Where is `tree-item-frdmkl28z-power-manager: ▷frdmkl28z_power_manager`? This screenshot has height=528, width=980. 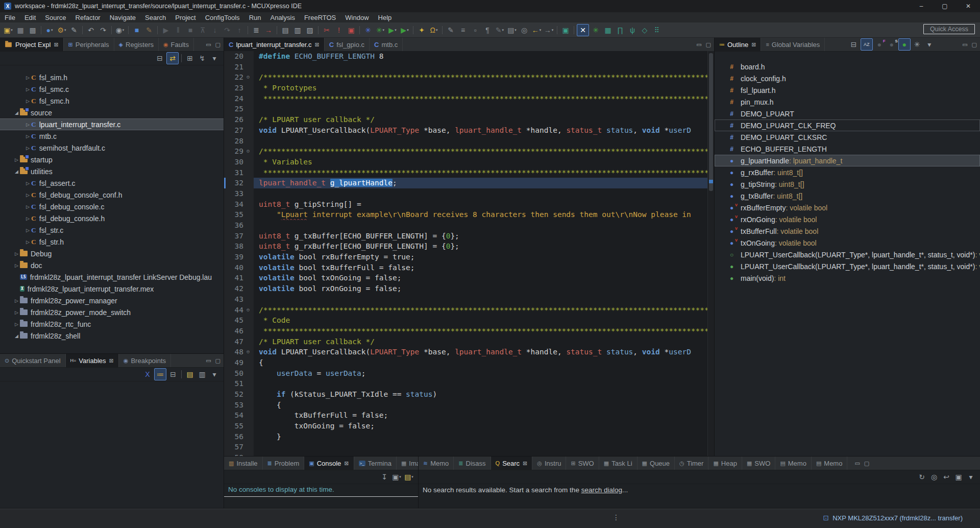 tree-item-frdmkl28z-power-manager: ▷frdmkl28z_power_manager is located at coordinates (112, 300).